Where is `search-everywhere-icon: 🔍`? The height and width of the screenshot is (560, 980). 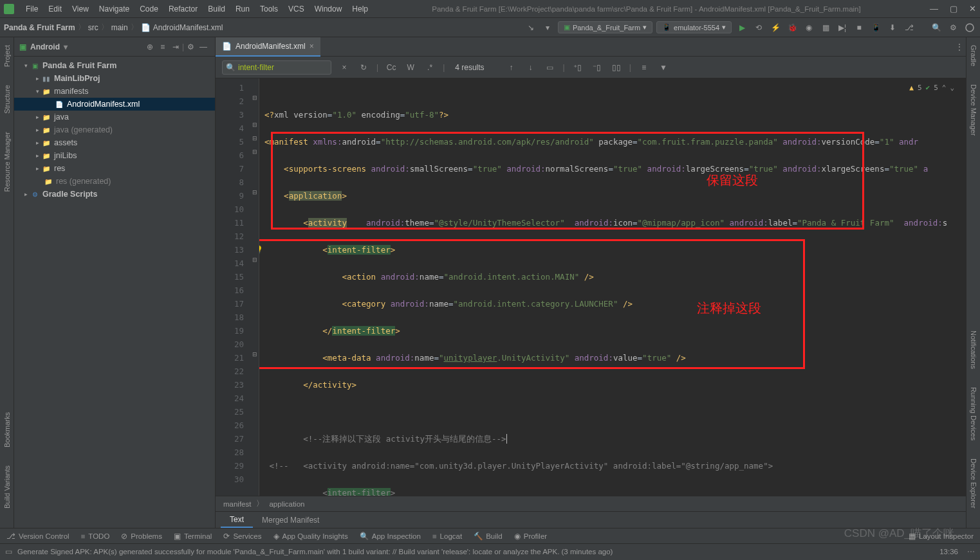 search-everywhere-icon: 🔍 is located at coordinates (936, 28).